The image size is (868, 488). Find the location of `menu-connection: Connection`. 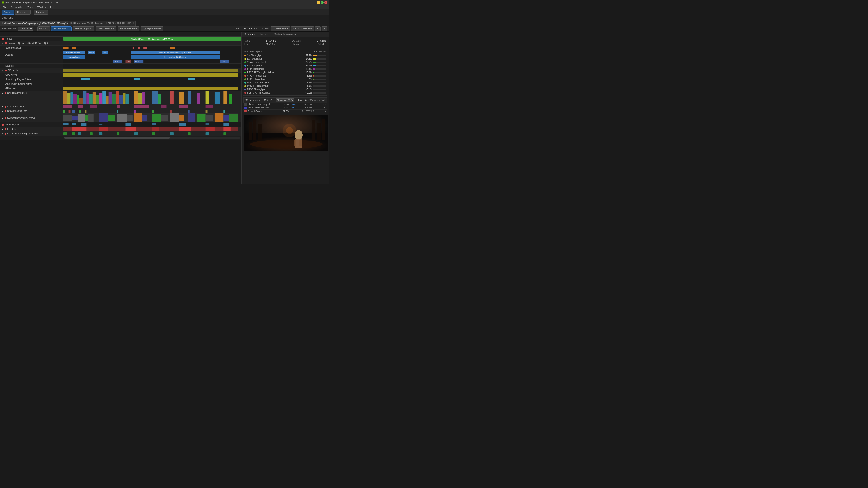

menu-connection: Connection is located at coordinates (17, 7).